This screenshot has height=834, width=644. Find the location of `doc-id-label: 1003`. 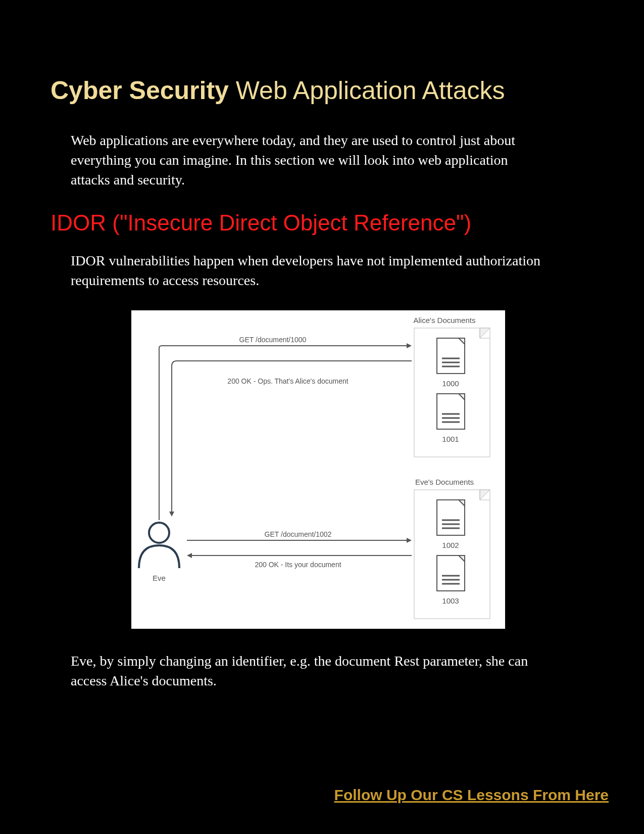

doc-id-label: 1003 is located at coordinates (451, 600).